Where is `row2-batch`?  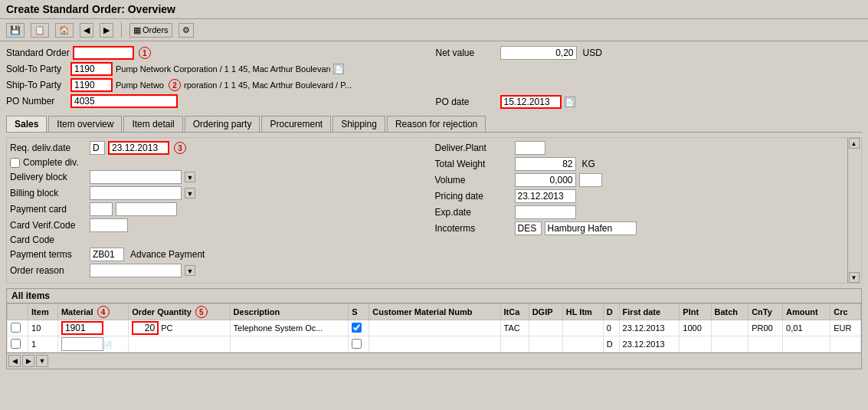
row2-batch is located at coordinates (729, 345).